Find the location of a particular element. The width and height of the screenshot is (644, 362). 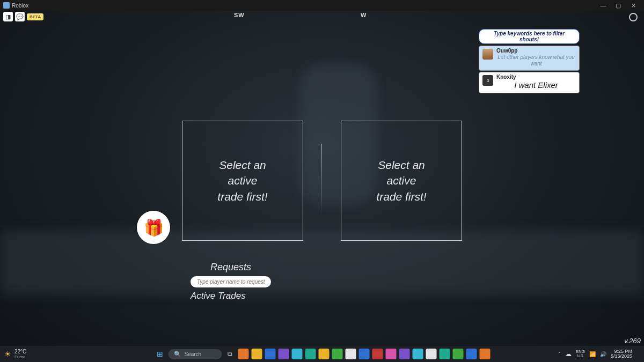

window-maximize-button: ▢ is located at coordinates (618, 5).